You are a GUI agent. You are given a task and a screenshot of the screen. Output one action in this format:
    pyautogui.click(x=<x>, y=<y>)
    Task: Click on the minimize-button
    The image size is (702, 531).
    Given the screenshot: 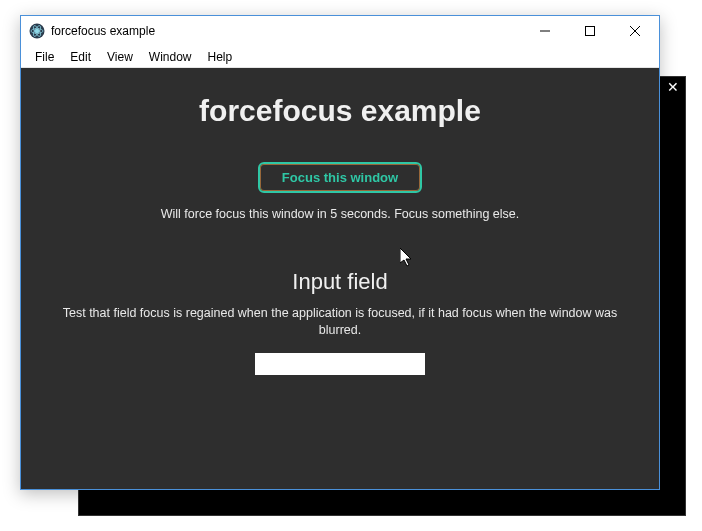 What is the action you would take?
    pyautogui.click(x=544, y=32)
    